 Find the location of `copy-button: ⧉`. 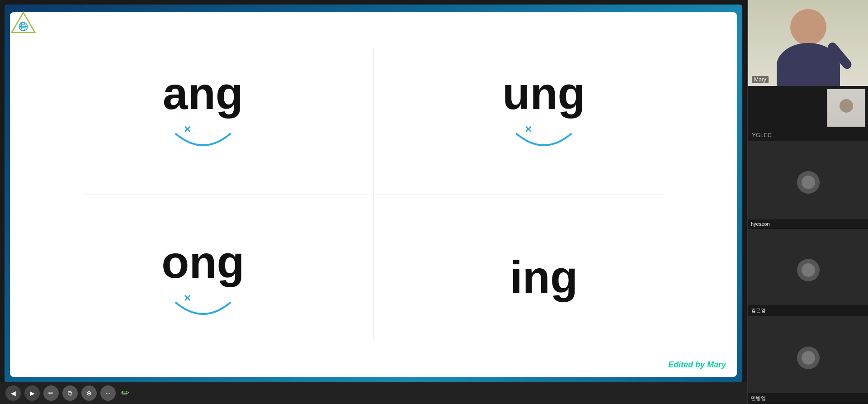

copy-button: ⧉ is located at coordinates (70, 393).